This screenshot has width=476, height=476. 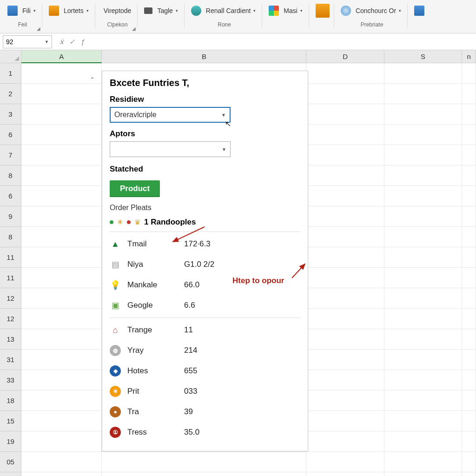 What do you see at coordinates (231, 11) in the screenshot?
I see `ribbon-renall-button: Renall Cardient▾` at bounding box center [231, 11].